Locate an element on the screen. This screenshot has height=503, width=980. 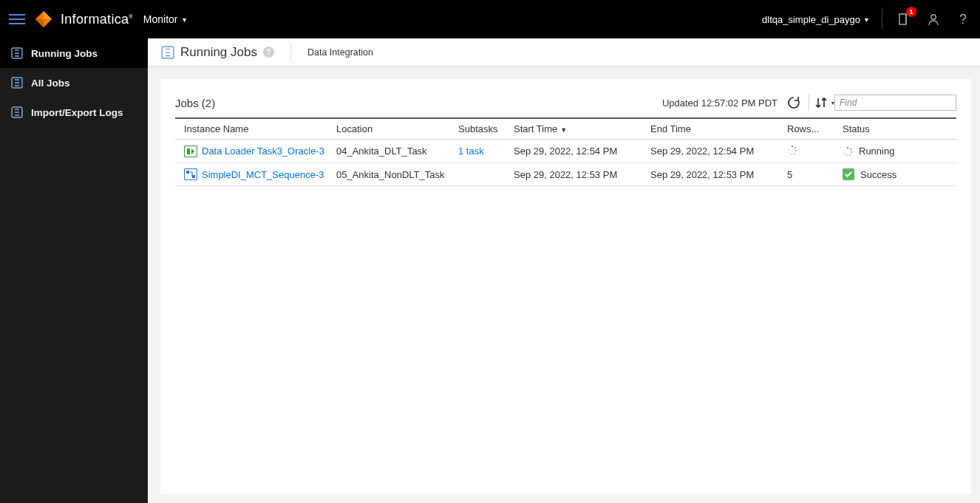
app-switcher: Monitor ▾ is located at coordinates (165, 19).